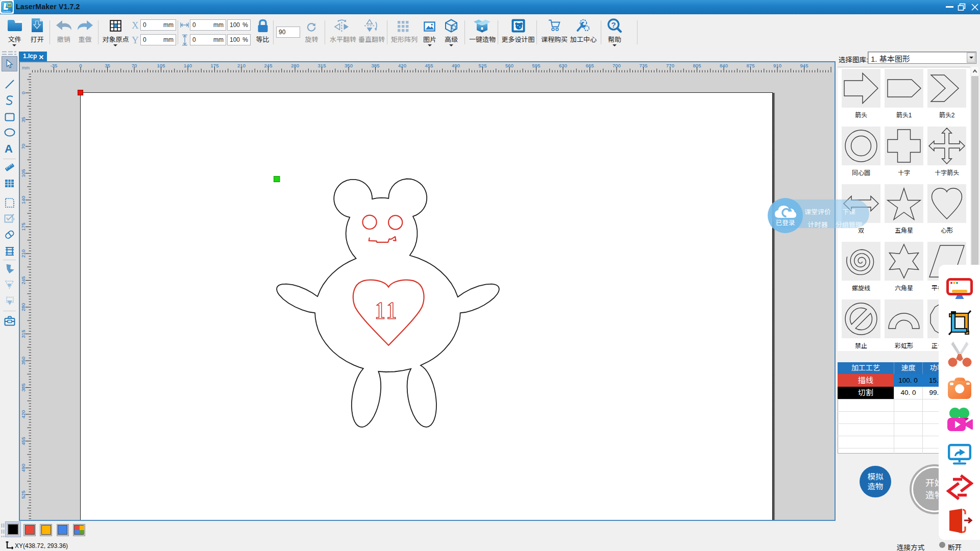 The width and height of the screenshot is (980, 551). Describe the element at coordinates (724, 65) in the screenshot. I see `svg-text: 840` at that location.